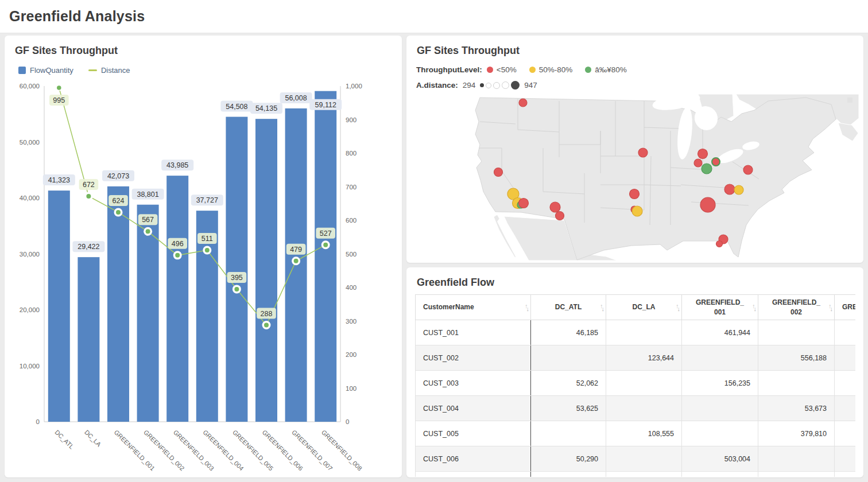  What do you see at coordinates (720, 308) in the screenshot?
I see `column-header-gf1: GREENFIELD_001↑↓` at bounding box center [720, 308].